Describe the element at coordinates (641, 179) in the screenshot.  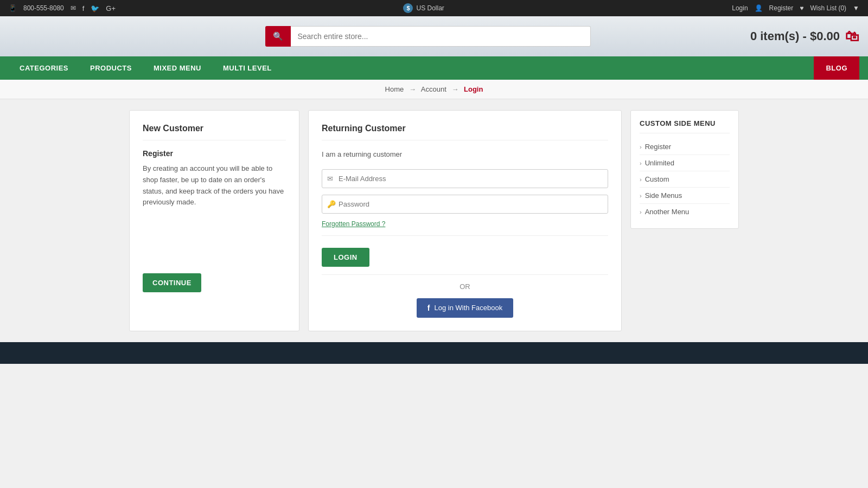
I see `chevron-custom-icon: ›` at that location.